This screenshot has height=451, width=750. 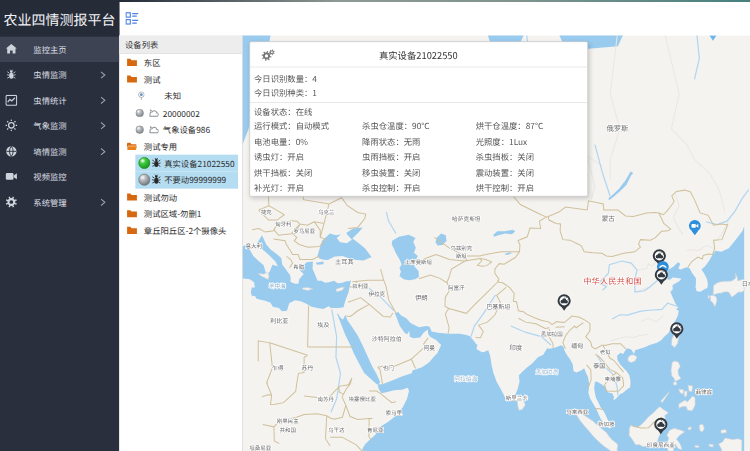 What do you see at coordinates (389, 368) in the screenshot?
I see `svg-text: 也门` at bounding box center [389, 368].